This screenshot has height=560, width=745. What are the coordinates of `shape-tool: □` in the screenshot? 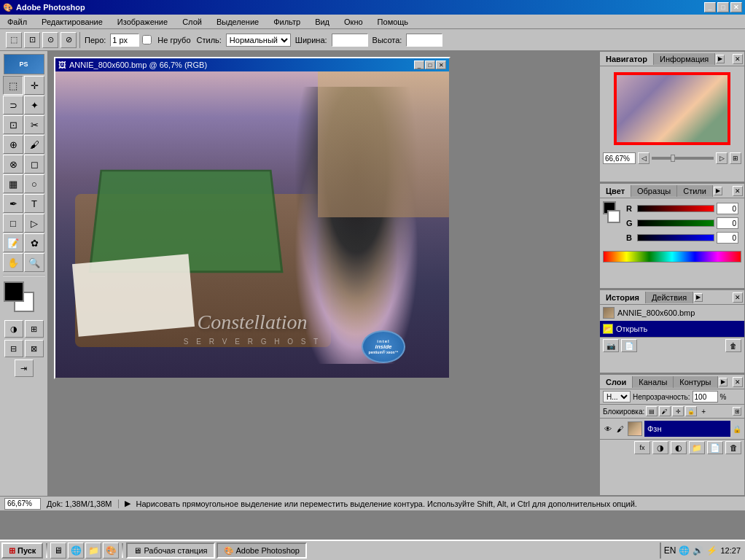 It's located at (13, 223).